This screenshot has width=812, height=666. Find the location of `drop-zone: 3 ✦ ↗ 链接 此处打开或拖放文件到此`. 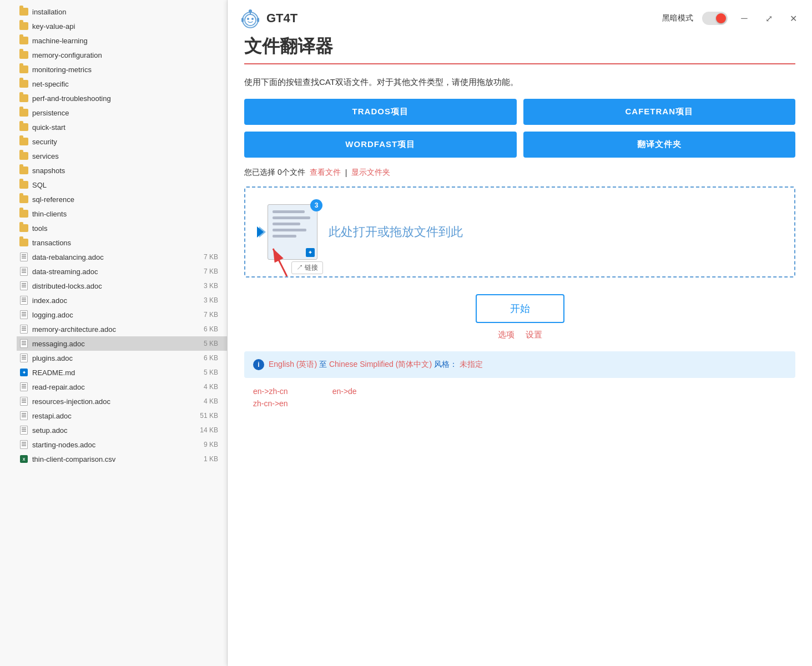

drop-zone: 3 ✦ ↗ 链接 此处打开或拖放文件到此 is located at coordinates (520, 232).